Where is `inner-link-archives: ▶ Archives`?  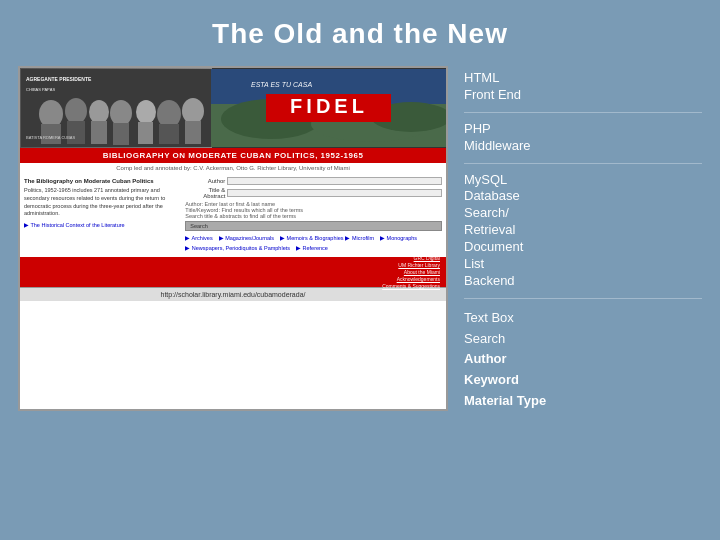 inner-link-archives: ▶ Archives is located at coordinates (198, 238).